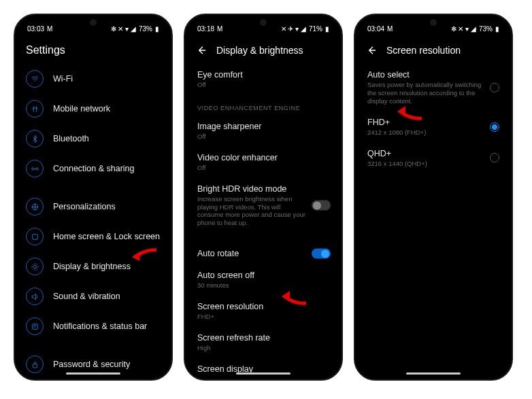  What do you see at coordinates (35, 326) in the screenshot?
I see `notifications-icon` at bounding box center [35, 326].